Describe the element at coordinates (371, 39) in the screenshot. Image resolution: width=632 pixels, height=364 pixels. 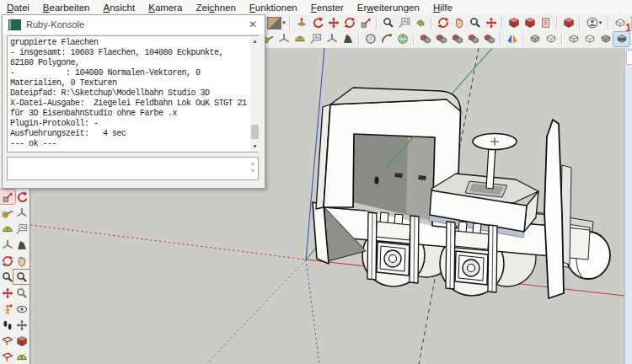
I see `sphere-icon` at that location.